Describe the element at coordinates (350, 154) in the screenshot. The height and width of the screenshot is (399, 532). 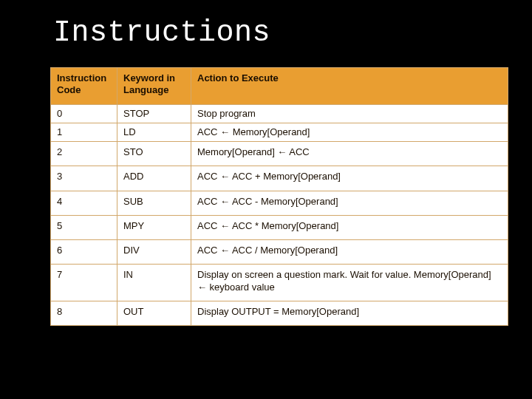
I see `cell-action: Memory[Operand] ← ACC` at that location.